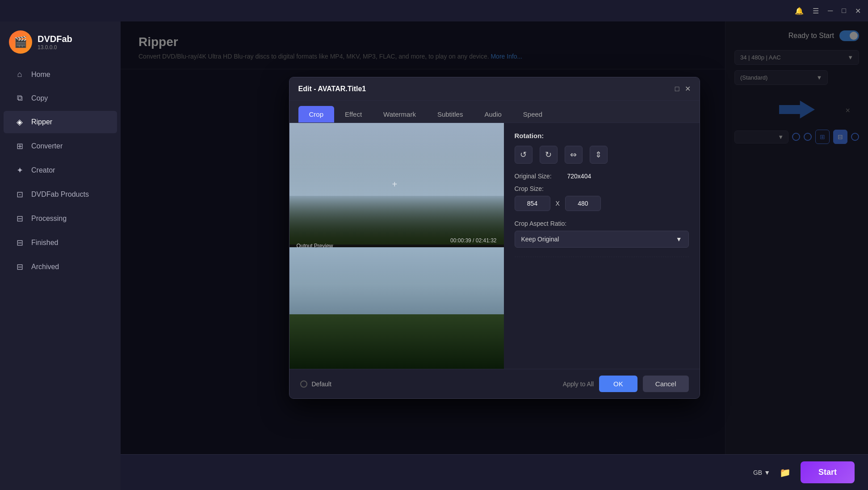 This screenshot has height=490, width=868. I want to click on sidebar-item-finished: ⊟ Finished, so click(60, 243).